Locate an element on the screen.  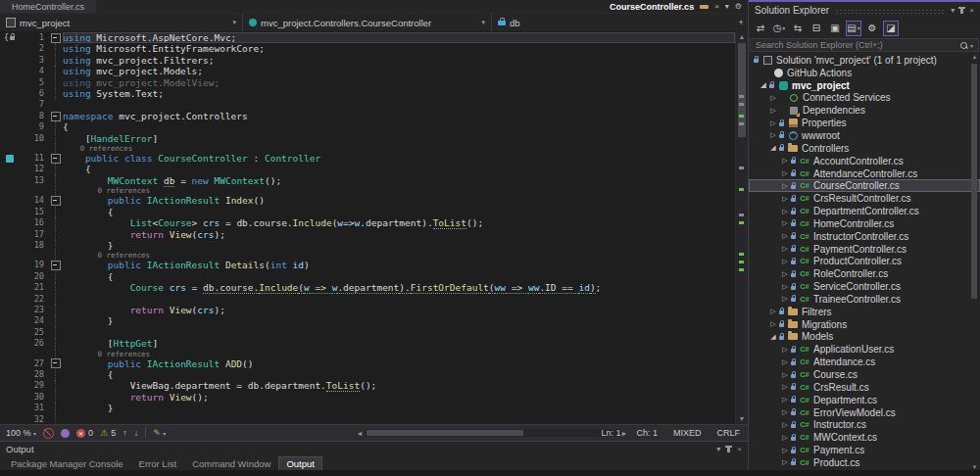
tree-item-models: ◢Models is located at coordinates (864, 337).